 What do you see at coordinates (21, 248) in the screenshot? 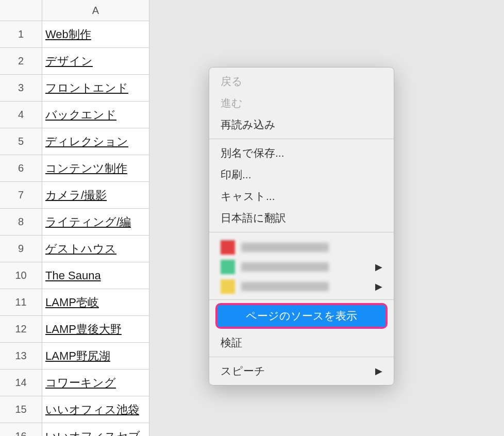
I see `row-header: 9` at bounding box center [21, 248].